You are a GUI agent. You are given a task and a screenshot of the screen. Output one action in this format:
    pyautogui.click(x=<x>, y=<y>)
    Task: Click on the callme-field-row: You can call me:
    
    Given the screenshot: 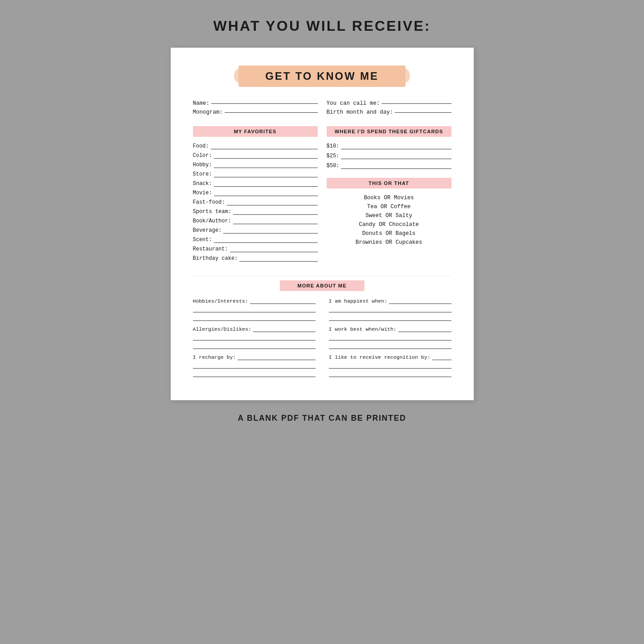 What is the action you would take?
    pyautogui.click(x=389, y=103)
    